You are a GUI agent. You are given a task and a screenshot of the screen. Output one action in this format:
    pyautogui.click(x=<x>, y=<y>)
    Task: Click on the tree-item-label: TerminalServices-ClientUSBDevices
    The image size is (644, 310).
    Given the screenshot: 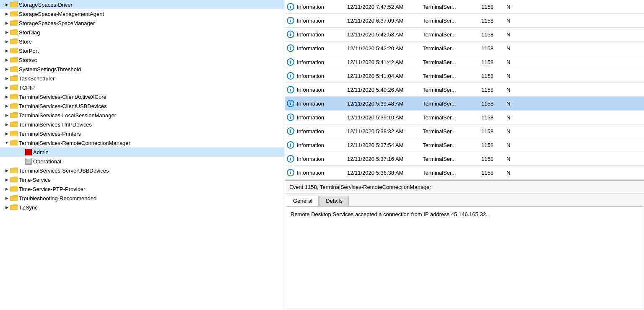 What is the action you would take?
    pyautogui.click(x=63, y=106)
    